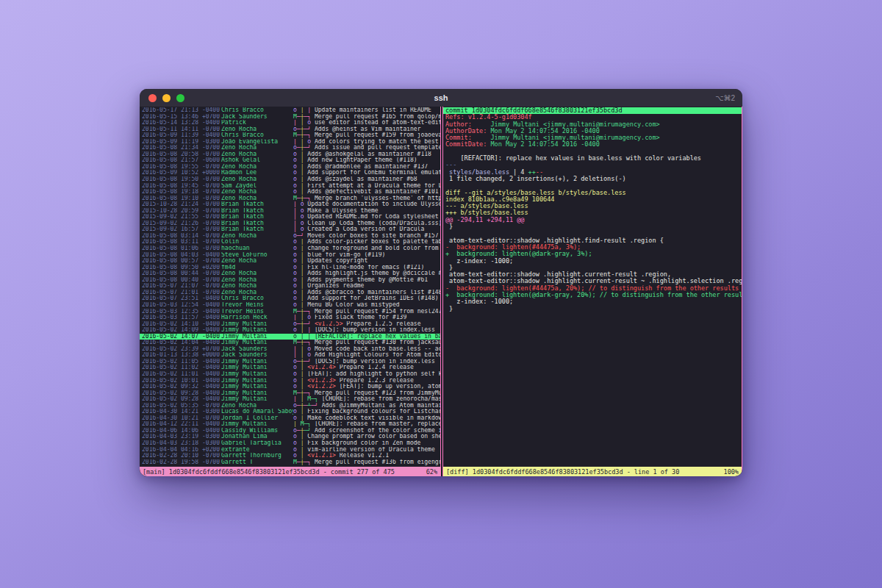 The height and width of the screenshot is (588, 882). What do you see at coordinates (290, 154) in the screenshot?
I see `commit-row: 2016-05-08 20:58 -0700Zeno Rochao │ Adds…` at bounding box center [290, 154].